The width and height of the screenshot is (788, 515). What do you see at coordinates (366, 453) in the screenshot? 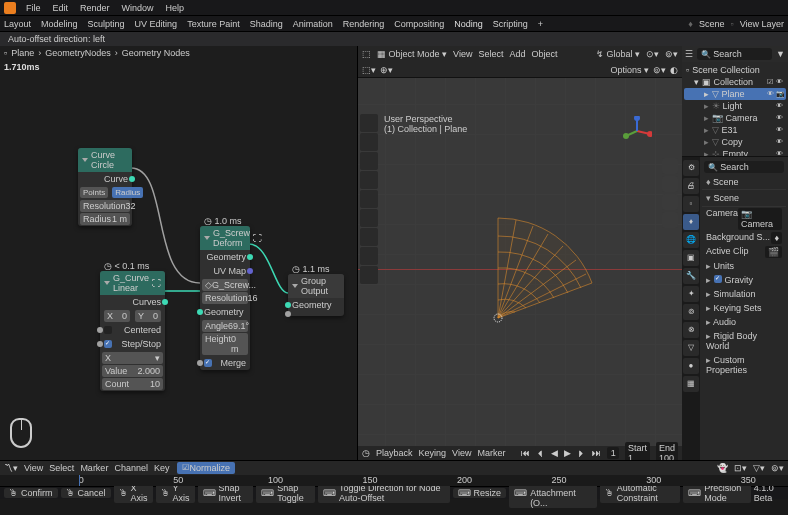
I see `timeline-editor-icon: ◷` at bounding box center [366, 453].